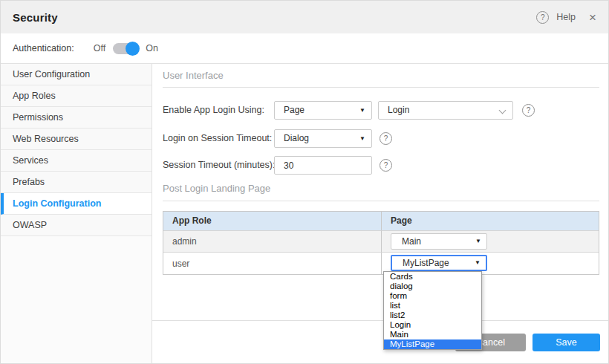 This screenshot has width=609, height=364. Describe the element at coordinates (446, 110) in the screenshot. I see `login-page-select: Login` at that location.